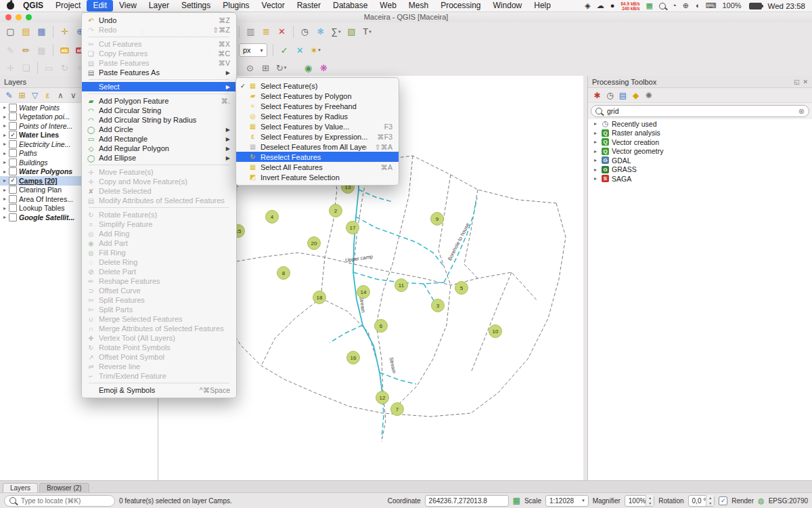 The width and height of the screenshot is (812, 508). Describe the element at coordinates (438, 306) in the screenshot. I see `camp-marker: 3` at that location.